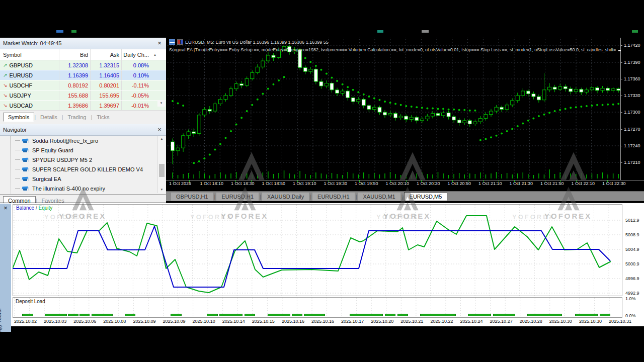 The width and height of the screenshot is (644, 362). I want to click on navigator-header: Navigator ×, so click(83, 130).